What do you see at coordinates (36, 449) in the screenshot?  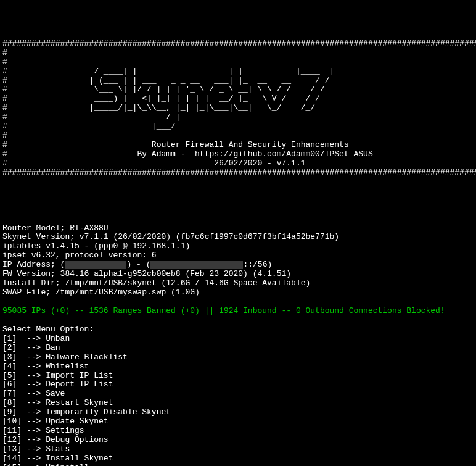 I see `menu-item-13: [13] --> Stats` at bounding box center [36, 449].